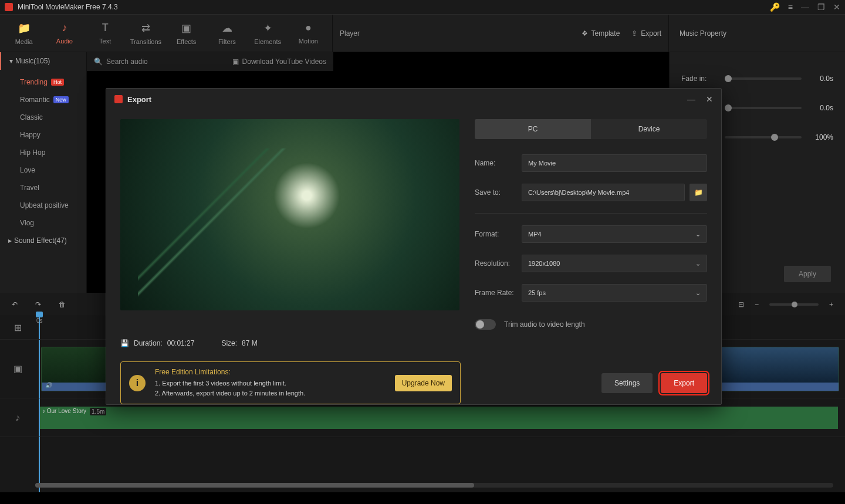  I want to click on timeline-tool-icon: ⊟, so click(741, 305).